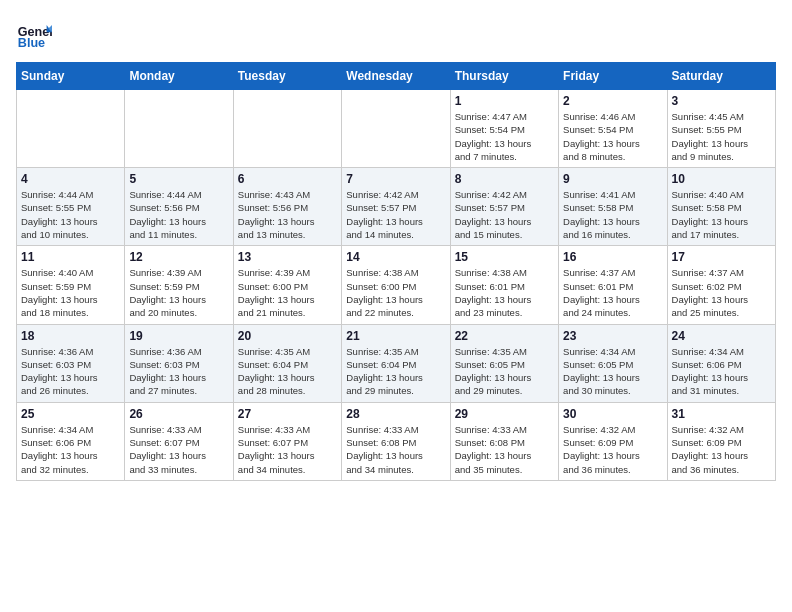 Image resolution: width=792 pixels, height=612 pixels. I want to click on day-of-week-header: Friday, so click(613, 76).